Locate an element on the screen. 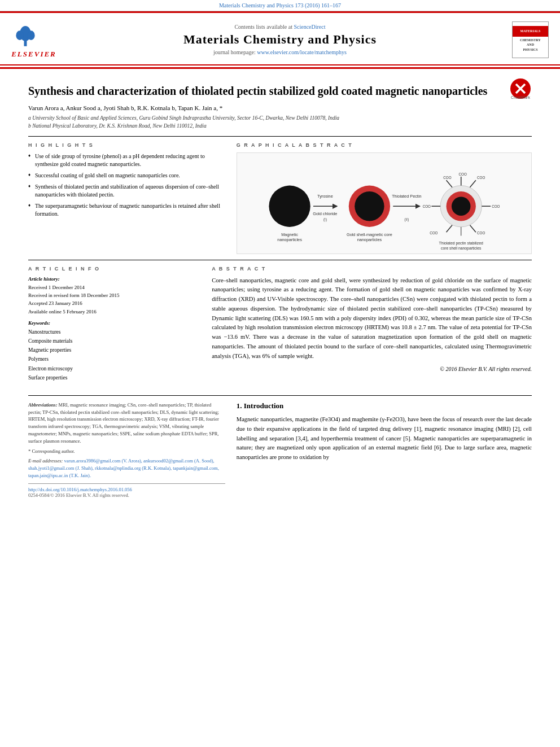 This screenshot has width=560, height=747. title-area: Synthesis and characterization of thiola… is located at coordinates (280, 89).